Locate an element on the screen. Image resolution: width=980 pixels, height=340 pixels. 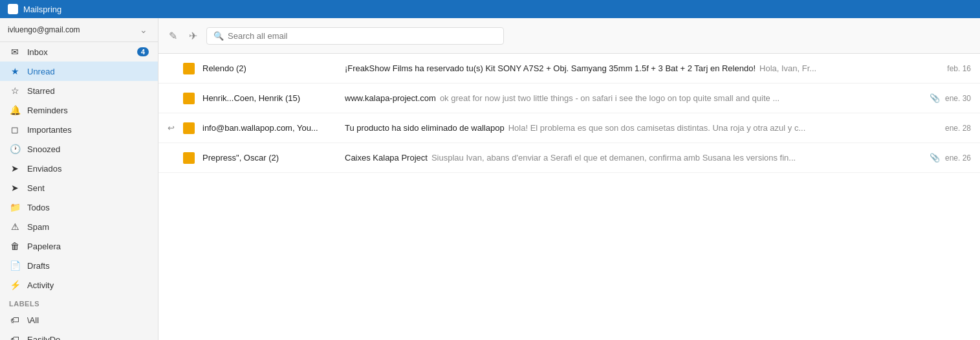
sidebar-item-importantes: ◻ Importantes is located at coordinates (79, 130).